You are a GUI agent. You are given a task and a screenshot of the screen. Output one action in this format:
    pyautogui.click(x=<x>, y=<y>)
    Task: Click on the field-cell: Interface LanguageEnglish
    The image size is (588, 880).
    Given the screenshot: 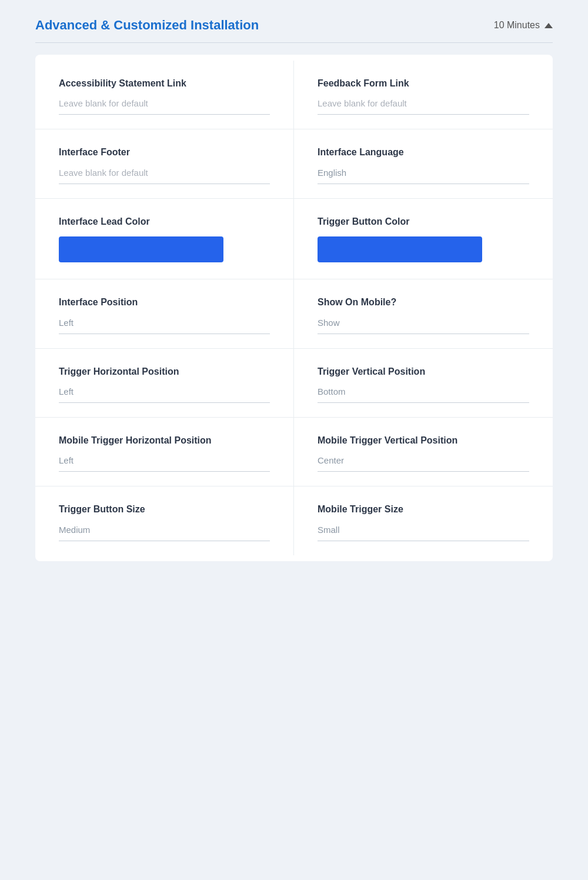 What is the action you would take?
    pyautogui.click(x=423, y=164)
    